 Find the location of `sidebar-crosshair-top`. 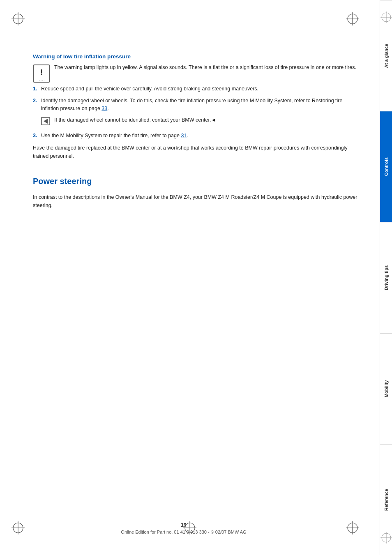

sidebar-crosshair-top is located at coordinates (386, 17).